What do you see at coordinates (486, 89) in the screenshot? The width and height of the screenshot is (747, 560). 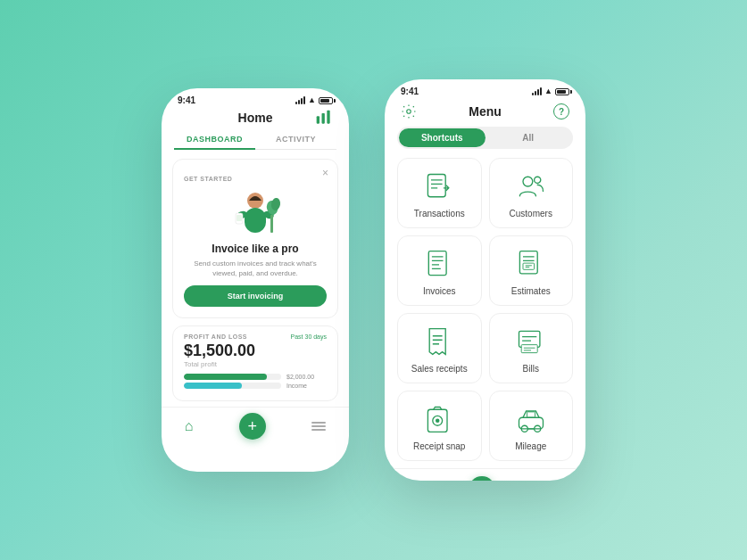 I see `status-bar-right: 9:41 ▲` at bounding box center [486, 89].